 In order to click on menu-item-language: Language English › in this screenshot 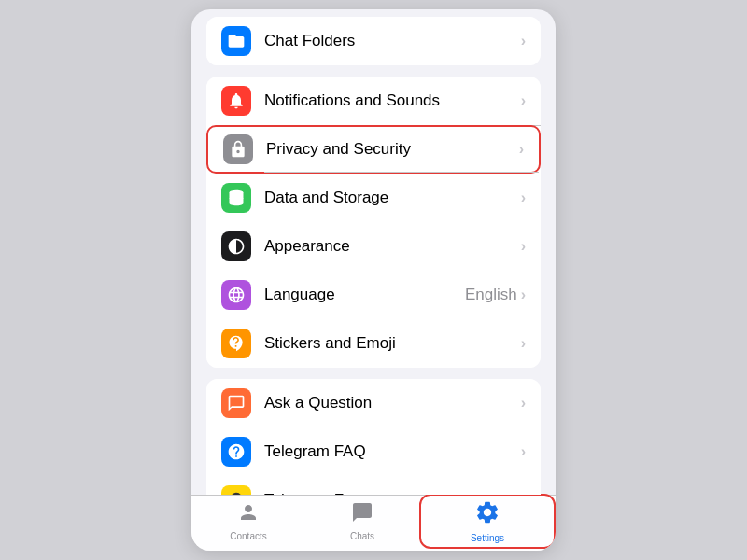, I will do `click(374, 295)`.